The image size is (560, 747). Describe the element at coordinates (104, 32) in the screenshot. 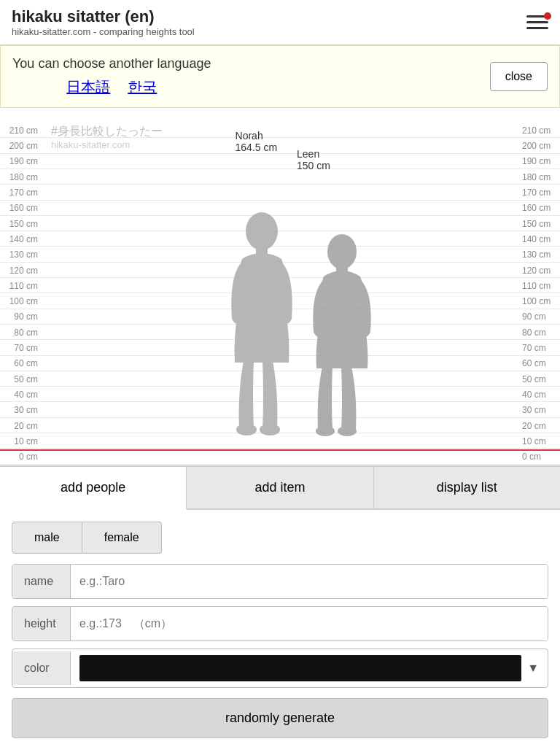

I see `app-subtitle: hikaku-sitatter.com - comparing heights …` at that location.